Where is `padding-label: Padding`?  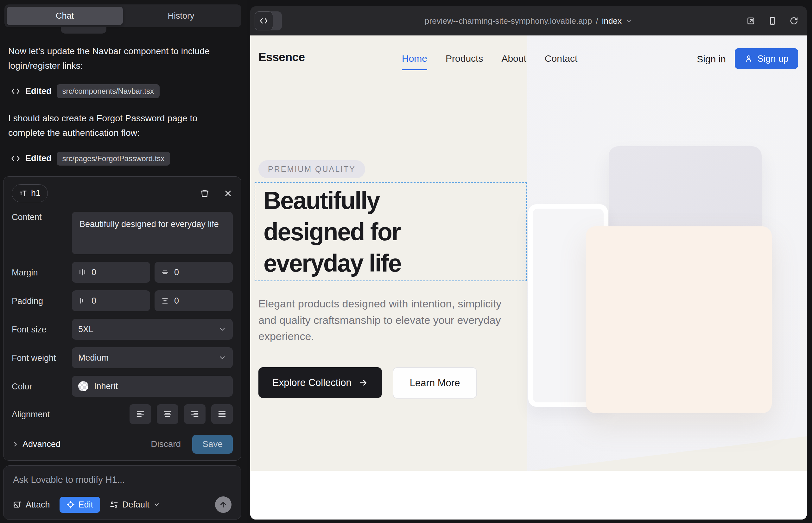 padding-label: Padding is located at coordinates (42, 301).